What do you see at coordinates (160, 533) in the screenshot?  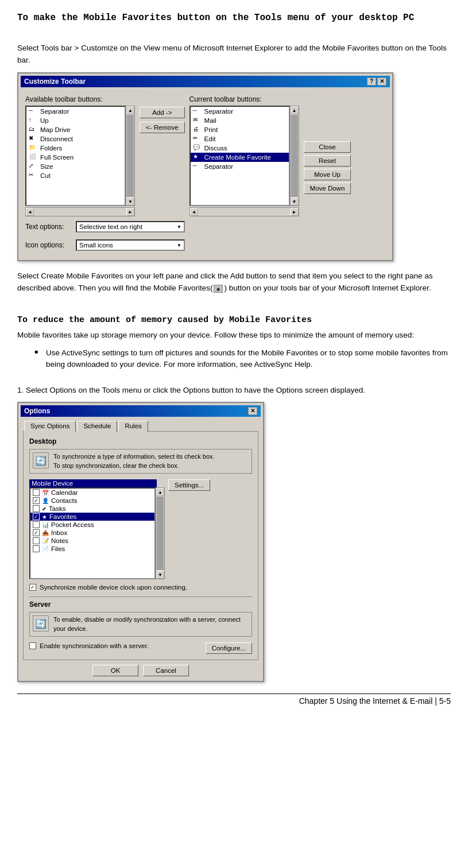 I see `scroll-thumb3` at bounding box center [160, 533].